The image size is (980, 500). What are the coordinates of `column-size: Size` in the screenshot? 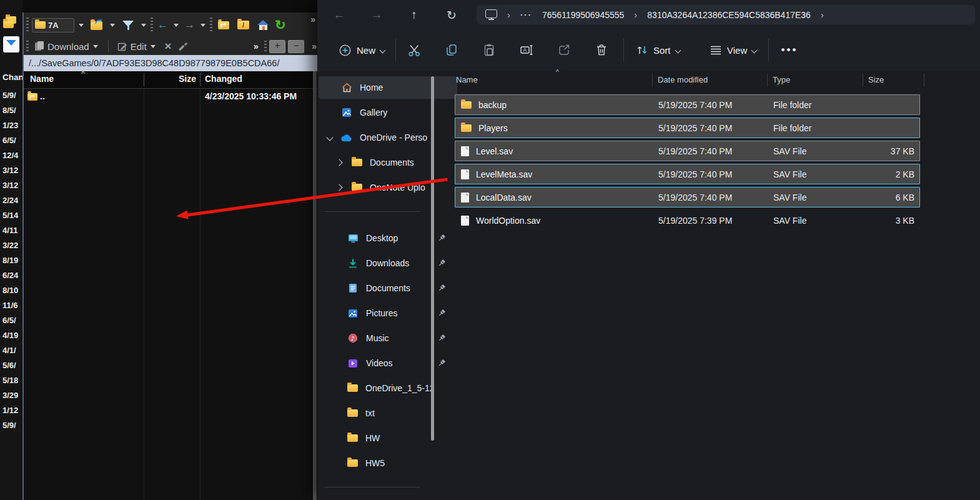 It's located at (171, 79).